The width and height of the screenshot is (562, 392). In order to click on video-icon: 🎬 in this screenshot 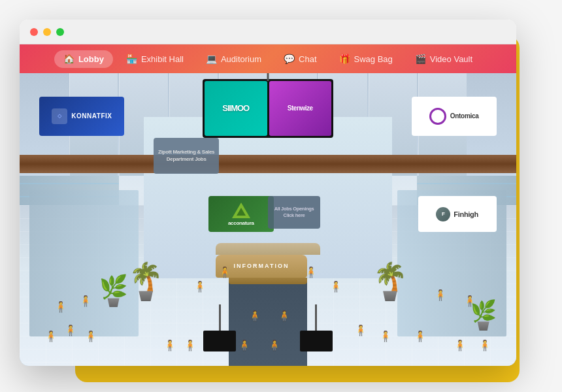, I will do `click(421, 59)`.